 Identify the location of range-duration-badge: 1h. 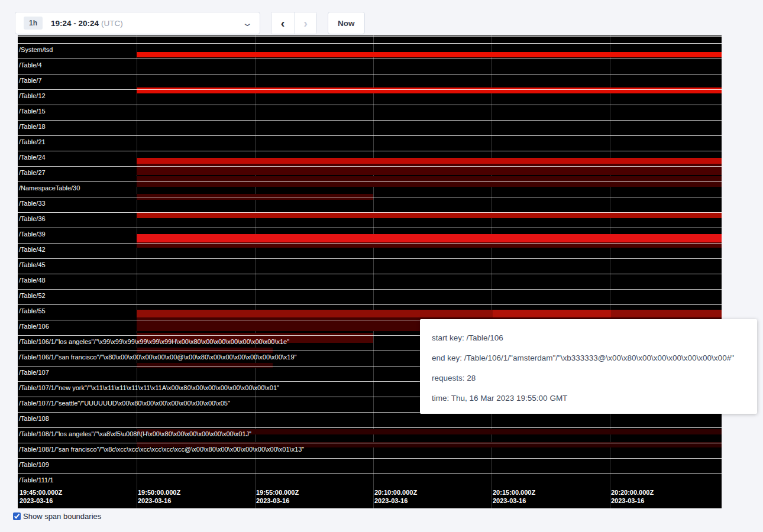
(33, 23).